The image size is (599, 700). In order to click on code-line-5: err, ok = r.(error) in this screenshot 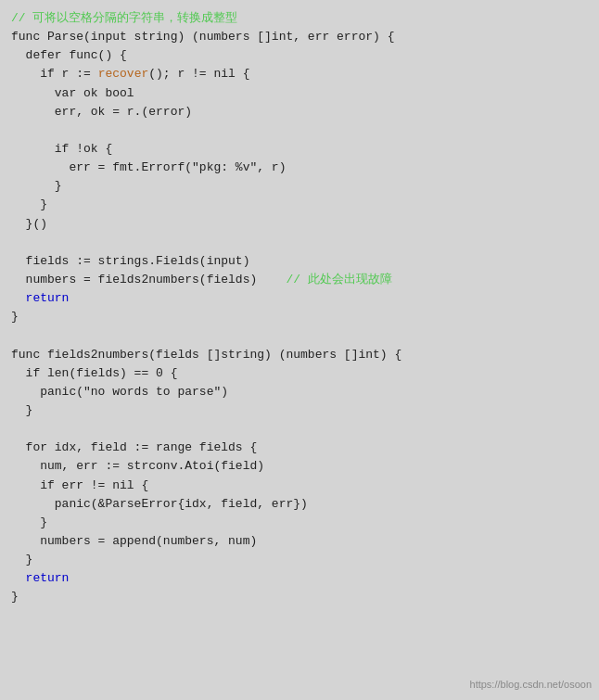, I will do `click(300, 112)`.